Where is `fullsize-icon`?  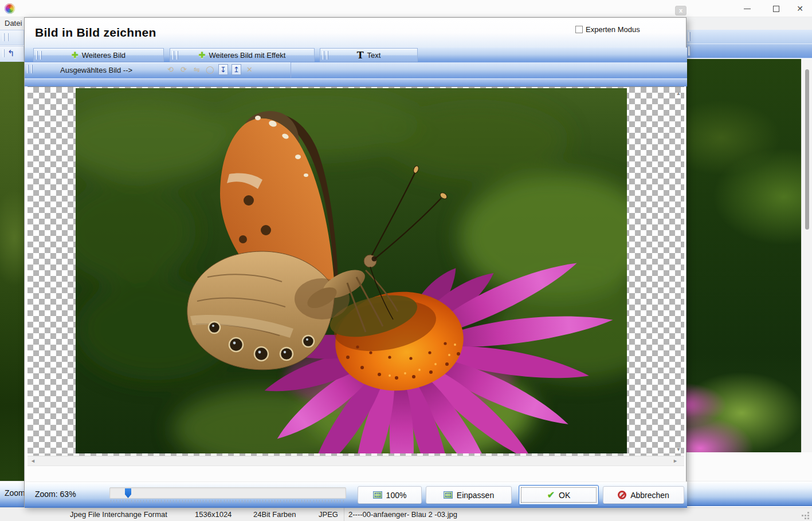 fullsize-icon is located at coordinates (378, 495).